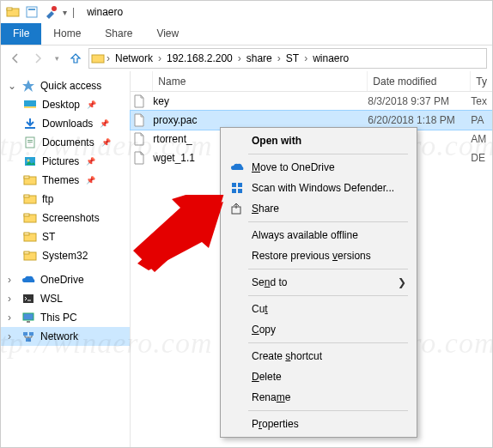 This screenshot has height=448, width=493. Describe the element at coordinates (65, 199) in the screenshot. I see `sidebar-item-ftp: ftp` at that location.